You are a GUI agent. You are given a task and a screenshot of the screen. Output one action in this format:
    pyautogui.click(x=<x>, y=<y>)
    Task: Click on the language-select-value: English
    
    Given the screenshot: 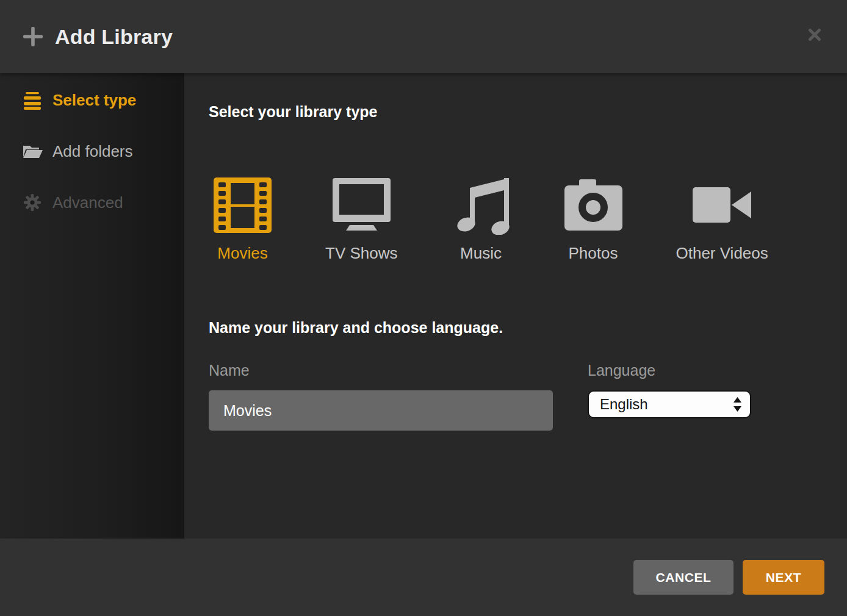 What is the action you would take?
    pyautogui.click(x=624, y=404)
    